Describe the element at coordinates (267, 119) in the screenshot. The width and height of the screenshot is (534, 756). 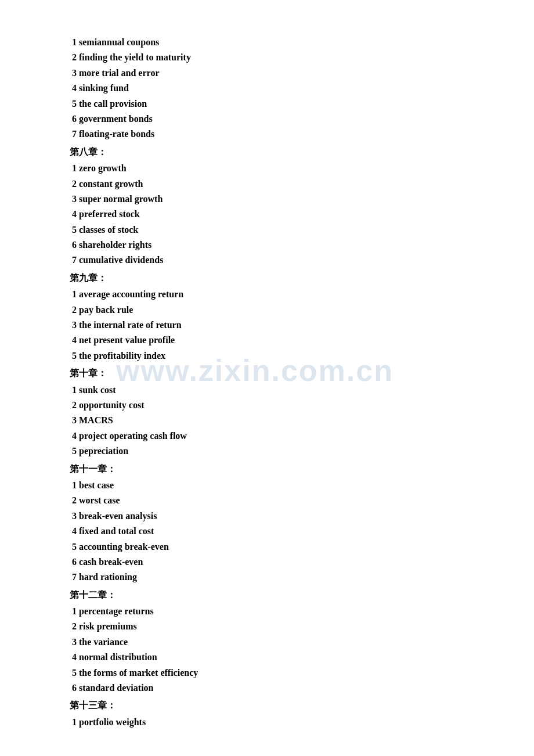
I see `list-item: 6 government bonds` at that location.